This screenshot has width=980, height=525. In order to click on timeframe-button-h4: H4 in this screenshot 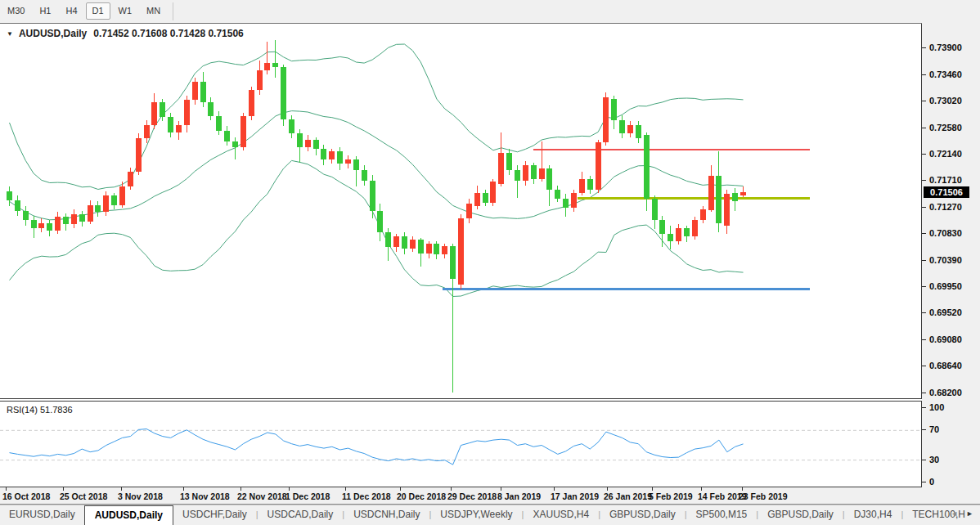, I will do `click(71, 11)`.